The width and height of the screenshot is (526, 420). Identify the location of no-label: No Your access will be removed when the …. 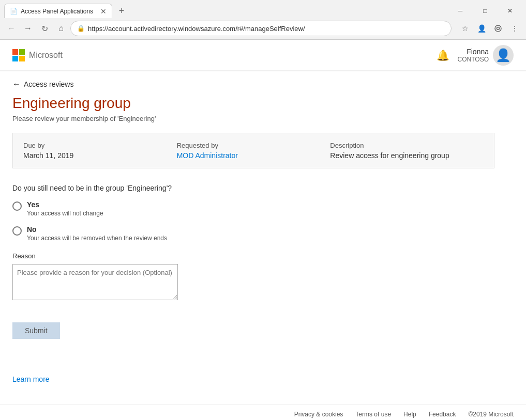
(97, 234).